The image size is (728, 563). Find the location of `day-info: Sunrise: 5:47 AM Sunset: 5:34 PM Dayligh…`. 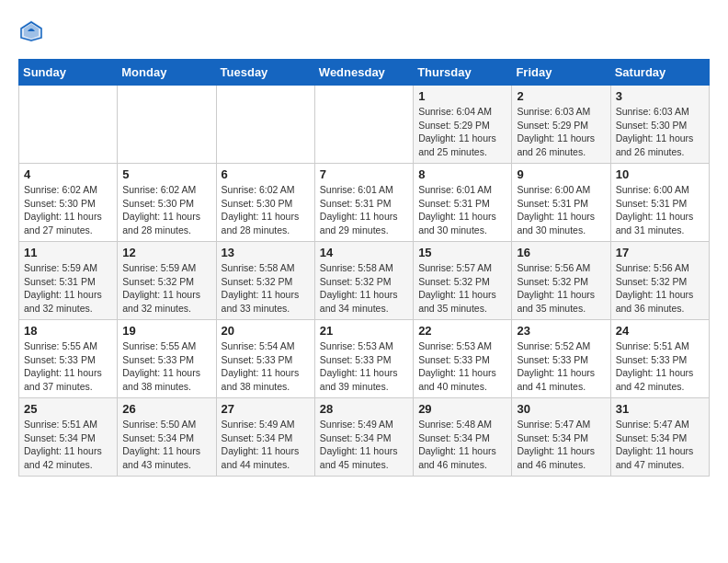

day-info: Sunrise: 5:47 AM Sunset: 5:34 PM Dayligh… is located at coordinates (660, 445).